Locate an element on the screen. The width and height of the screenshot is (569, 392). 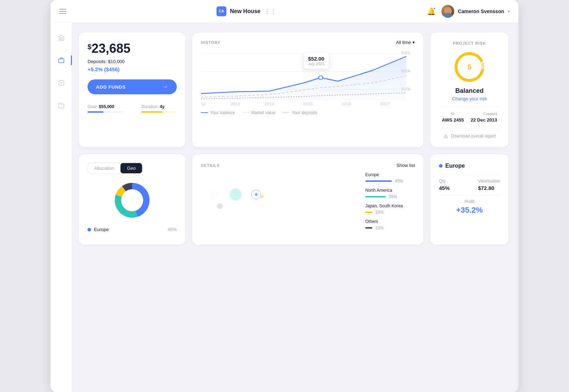
show-list-button: Show list is located at coordinates (406, 165).